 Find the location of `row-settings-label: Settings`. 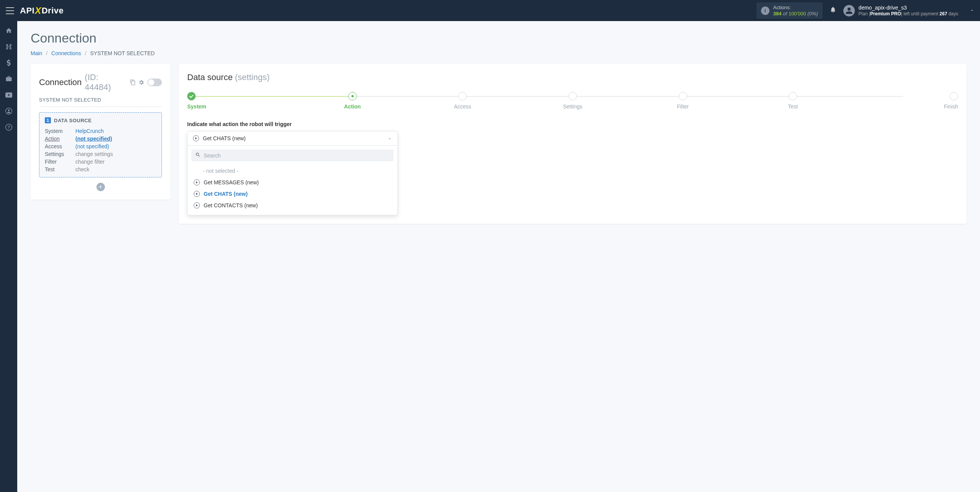

row-settings-label: Settings is located at coordinates (60, 154).